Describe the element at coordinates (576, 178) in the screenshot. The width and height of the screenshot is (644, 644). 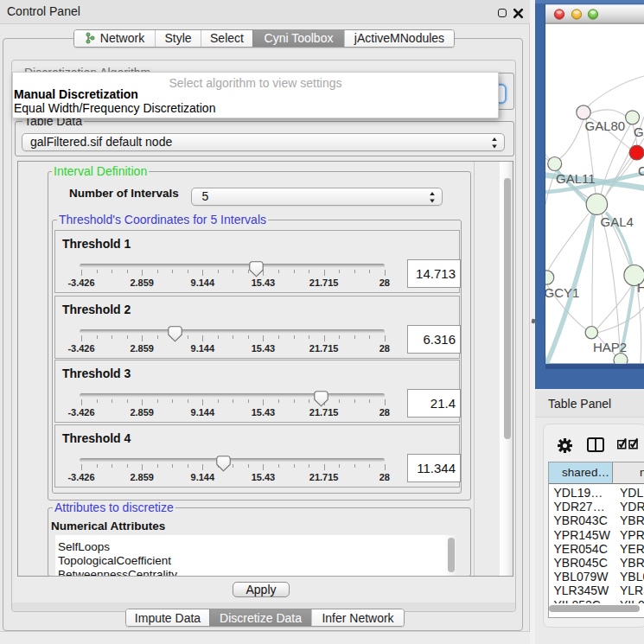
I see `svg-text: GAL11` at that location.